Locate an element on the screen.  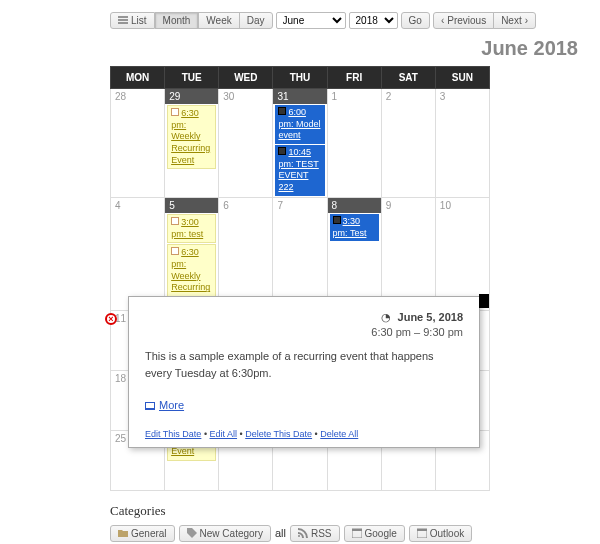
category-all: all is located at coordinates (280, 533).